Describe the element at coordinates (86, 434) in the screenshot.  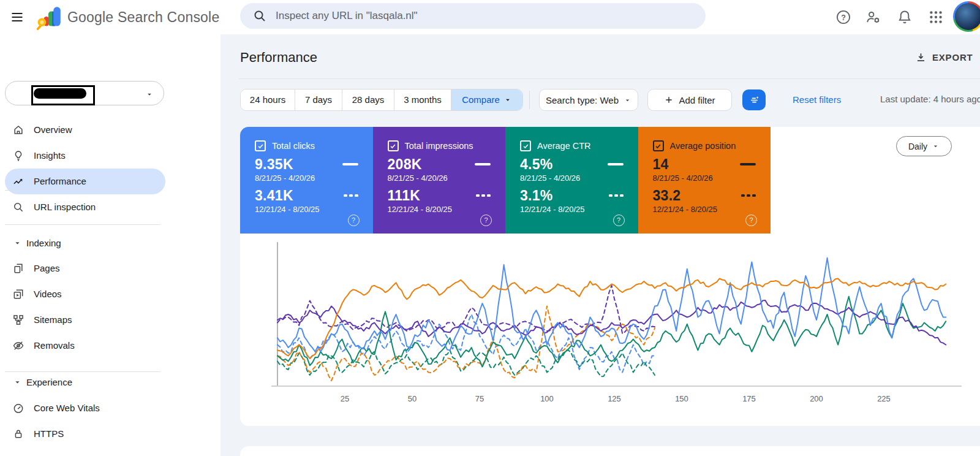
I see `sidebar-item-https: HTTPS` at that location.